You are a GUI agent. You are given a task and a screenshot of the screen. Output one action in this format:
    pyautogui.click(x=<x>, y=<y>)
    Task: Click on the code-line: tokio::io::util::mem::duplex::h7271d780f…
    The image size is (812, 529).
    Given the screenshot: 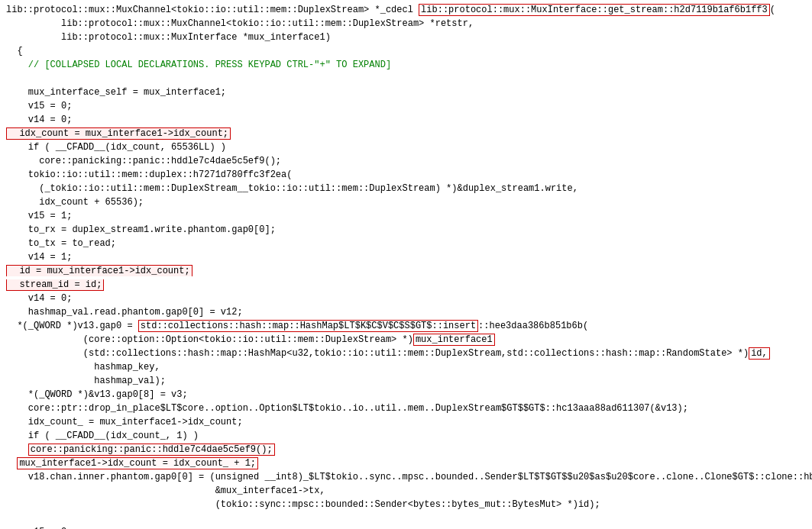 What is the action you would take?
    pyautogui.click(x=406, y=175)
    